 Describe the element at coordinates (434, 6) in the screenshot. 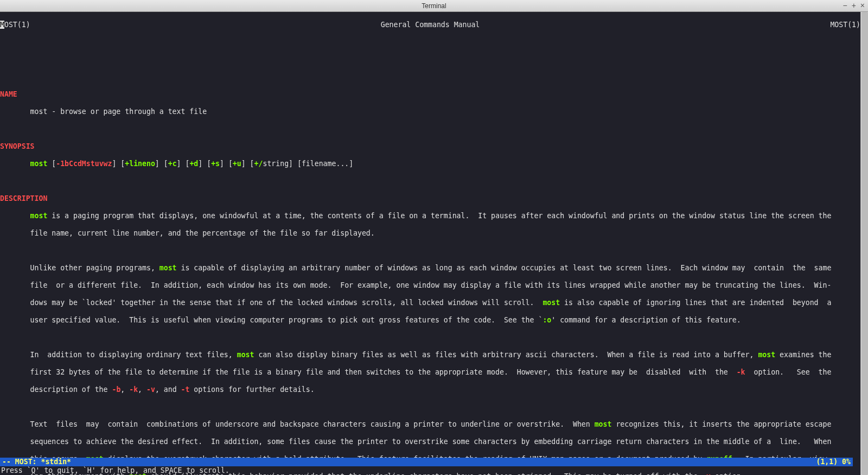

I see `window-title: Terminal` at that location.